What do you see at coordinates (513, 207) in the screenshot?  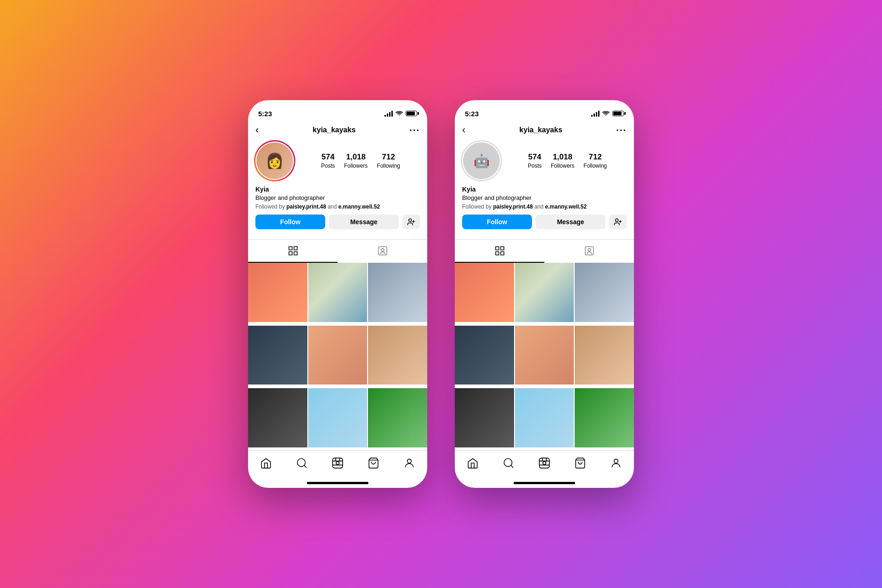 I see `follower1-right: paisley.print.48` at bounding box center [513, 207].